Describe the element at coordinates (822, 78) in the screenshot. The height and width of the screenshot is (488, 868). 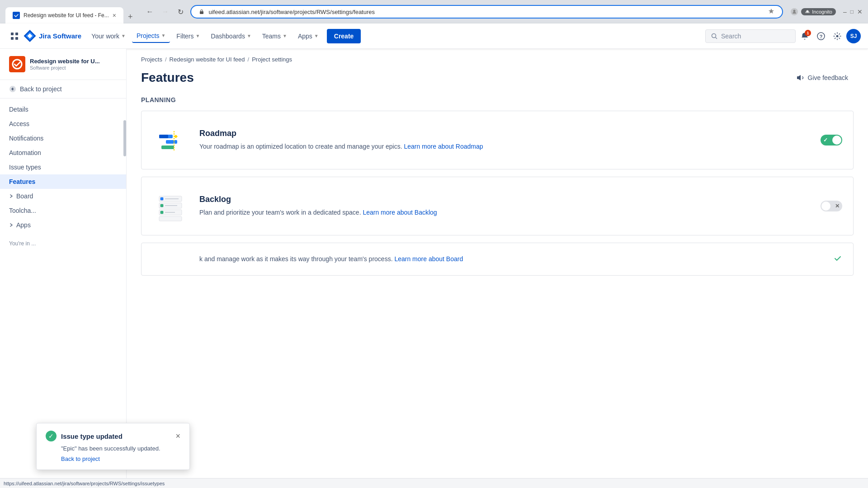
I see `give-feedback-btn: Give feedback` at that location.